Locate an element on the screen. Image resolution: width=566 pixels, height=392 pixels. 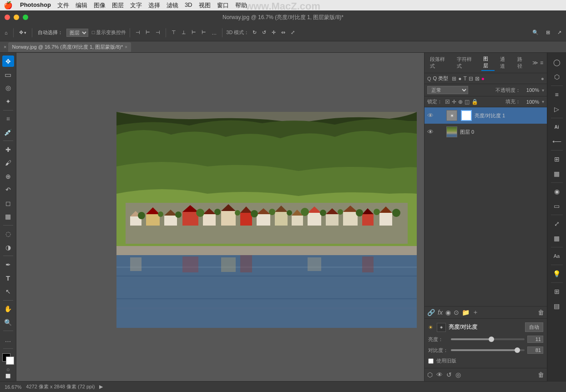
menu-window: 窗口 is located at coordinates (223, 5).